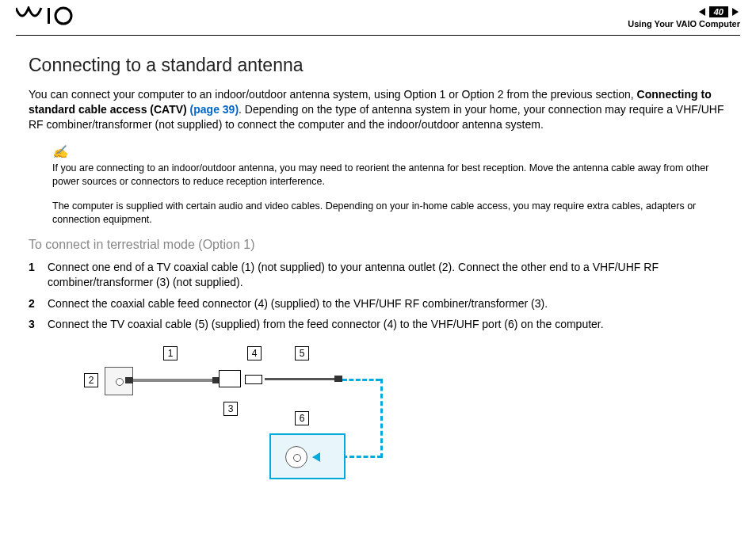  Describe the element at coordinates (378, 17) in the screenshot. I see `page-header: 40 Using Your VAIO Computer` at that location.